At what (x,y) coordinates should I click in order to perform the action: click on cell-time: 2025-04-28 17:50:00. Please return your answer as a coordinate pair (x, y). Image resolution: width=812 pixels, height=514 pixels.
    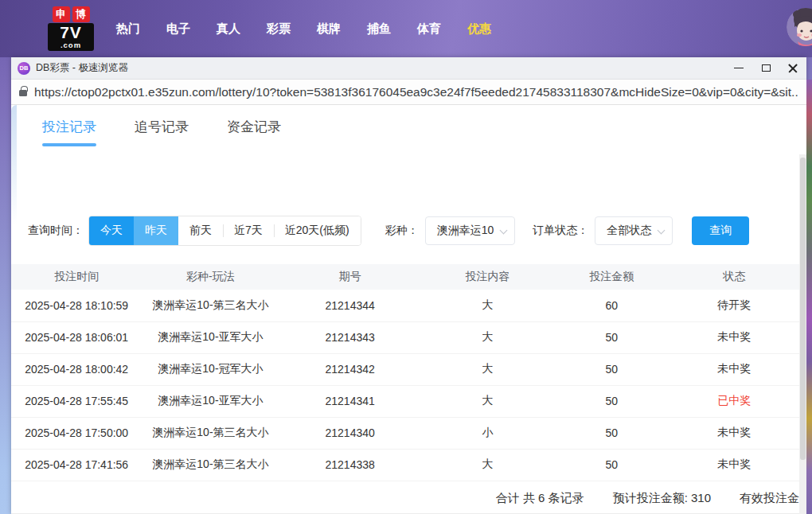
    Looking at the image, I should click on (76, 433).